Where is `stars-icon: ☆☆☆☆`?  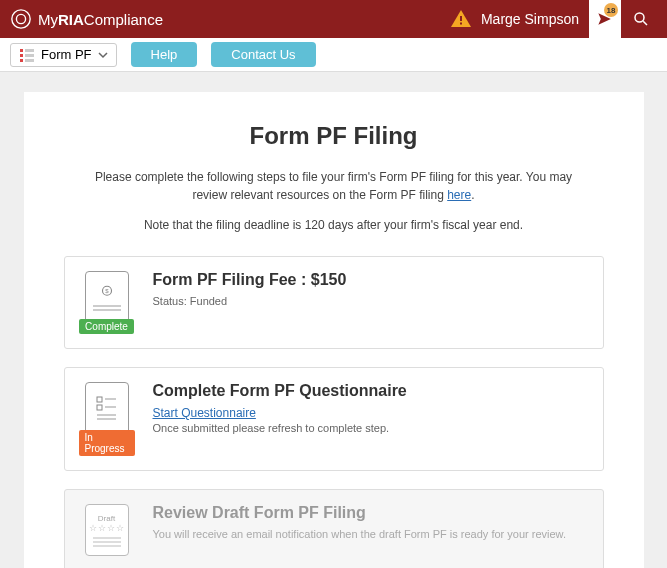
stars-icon: ☆☆☆☆ is located at coordinates (107, 528).